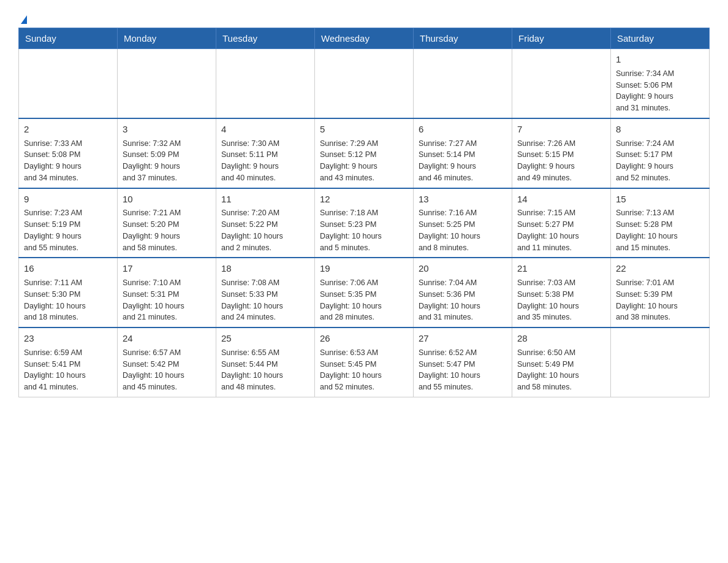 This screenshot has width=728, height=563. What do you see at coordinates (463, 231) in the screenshot?
I see `day-info: Sunrise: 7:16 AM Sunset: 5:25 PM Dayligh…` at bounding box center [463, 231].